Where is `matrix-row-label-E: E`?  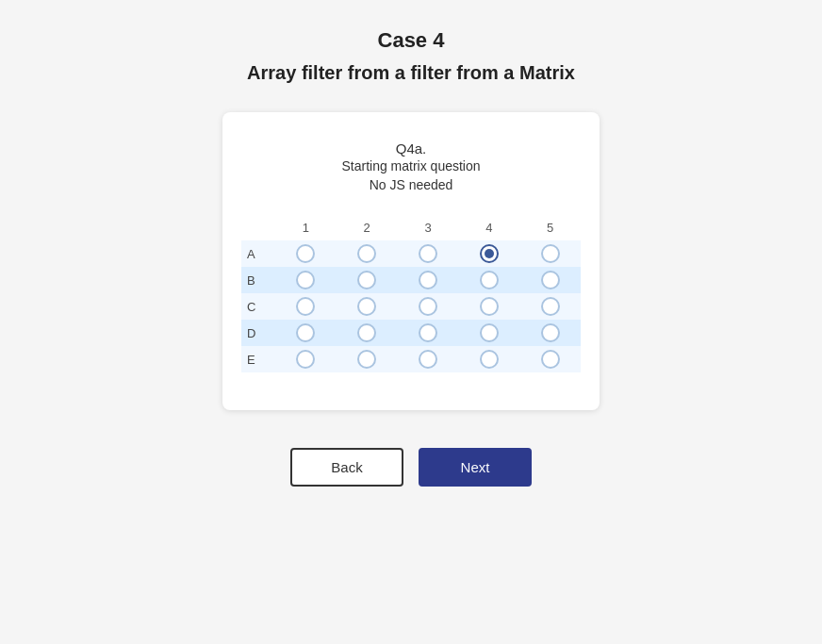
matrix-row-label-E: E is located at coordinates (258, 359).